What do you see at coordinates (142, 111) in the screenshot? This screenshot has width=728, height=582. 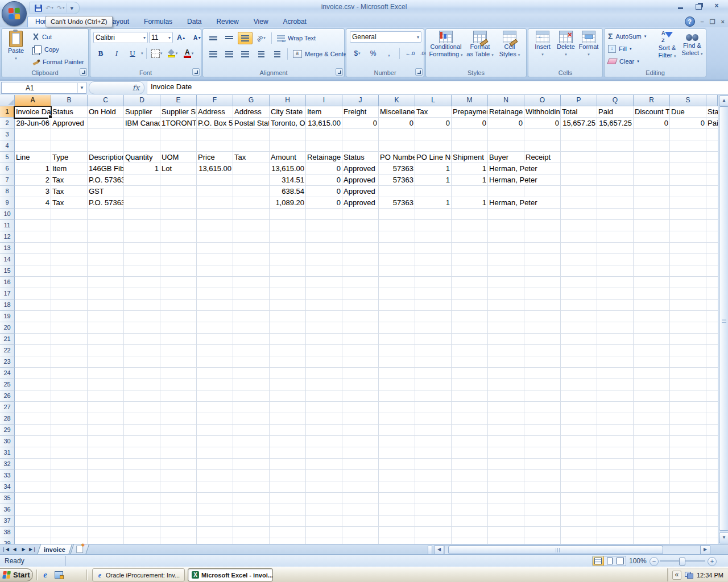 I see `cell-D1: Supplier` at bounding box center [142, 111].